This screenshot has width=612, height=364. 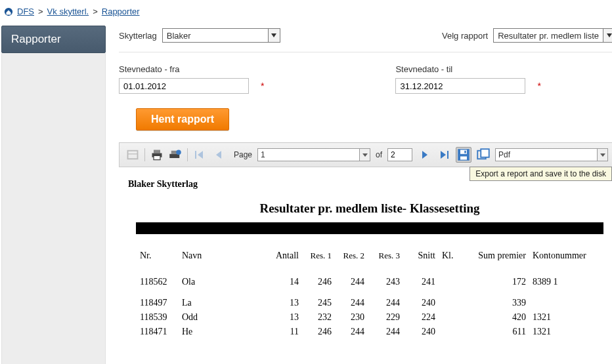 What do you see at coordinates (157, 155) in the screenshot?
I see `print-icon` at bounding box center [157, 155].